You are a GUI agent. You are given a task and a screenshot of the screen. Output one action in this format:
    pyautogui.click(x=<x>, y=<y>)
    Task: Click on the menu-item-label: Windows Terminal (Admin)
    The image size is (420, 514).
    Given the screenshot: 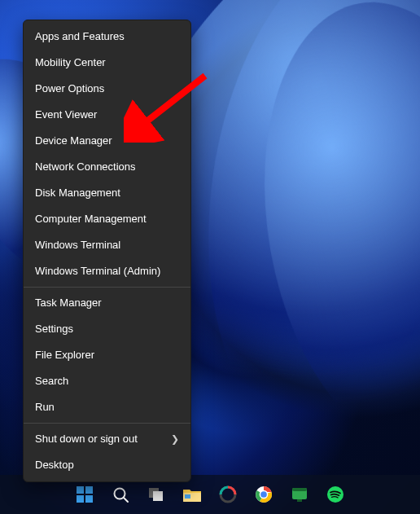 What is the action you would take?
    pyautogui.click(x=98, y=271)
    